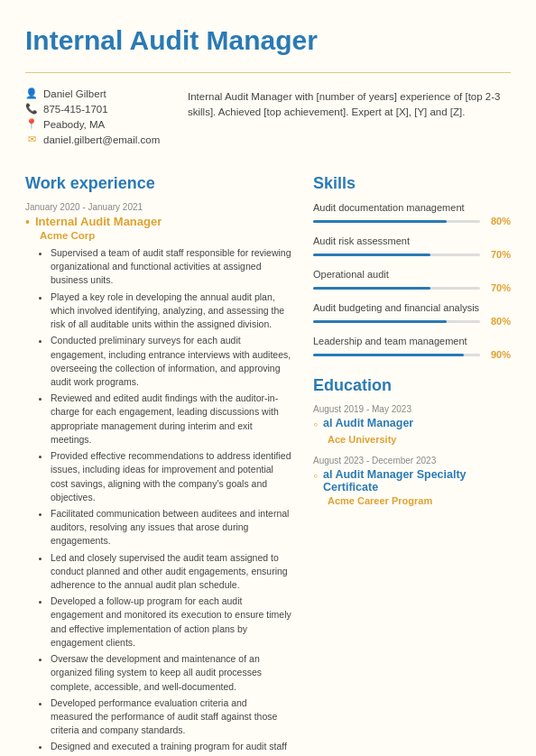 This screenshot has width=536, height=756. What do you see at coordinates (32, 124) in the screenshot?
I see `location-icon: 📍` at bounding box center [32, 124].